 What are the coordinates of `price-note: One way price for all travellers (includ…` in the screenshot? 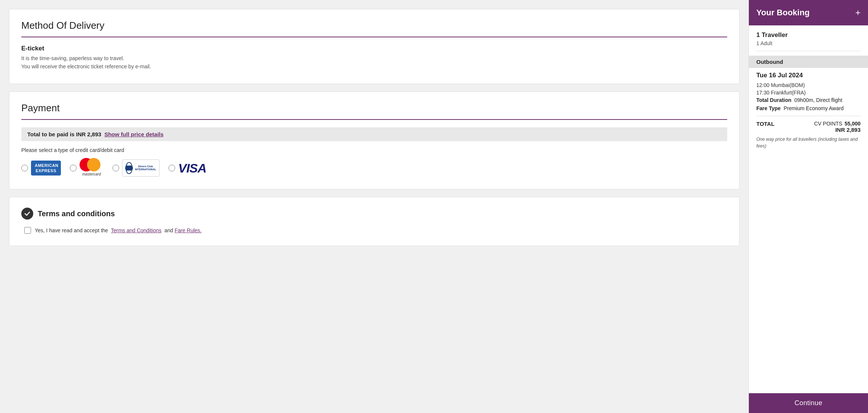 It's located at (808, 143).